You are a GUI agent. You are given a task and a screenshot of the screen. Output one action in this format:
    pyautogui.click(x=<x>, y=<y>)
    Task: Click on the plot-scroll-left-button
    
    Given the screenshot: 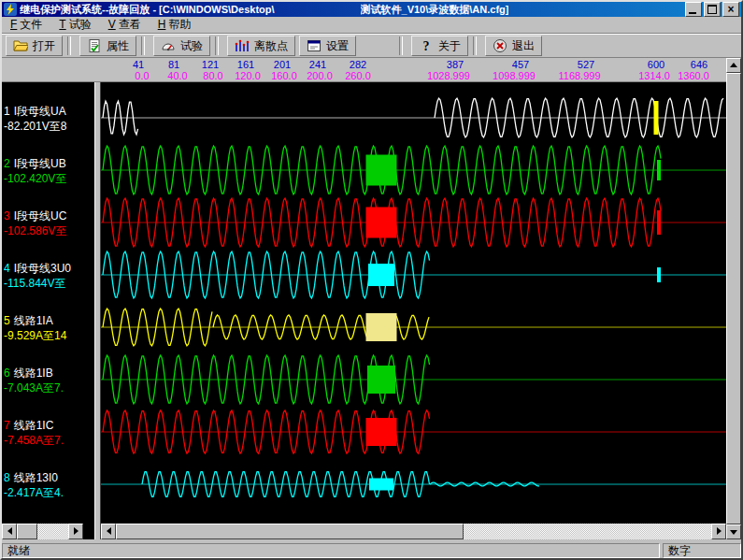 What is the action you would take?
    pyautogui.click(x=108, y=531)
    